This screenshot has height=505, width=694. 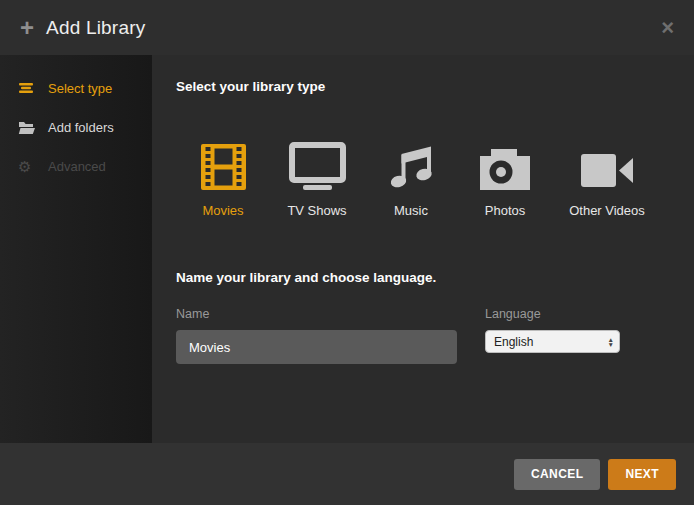 I want to click on library-type-heading: Select your library type, so click(x=423, y=86).